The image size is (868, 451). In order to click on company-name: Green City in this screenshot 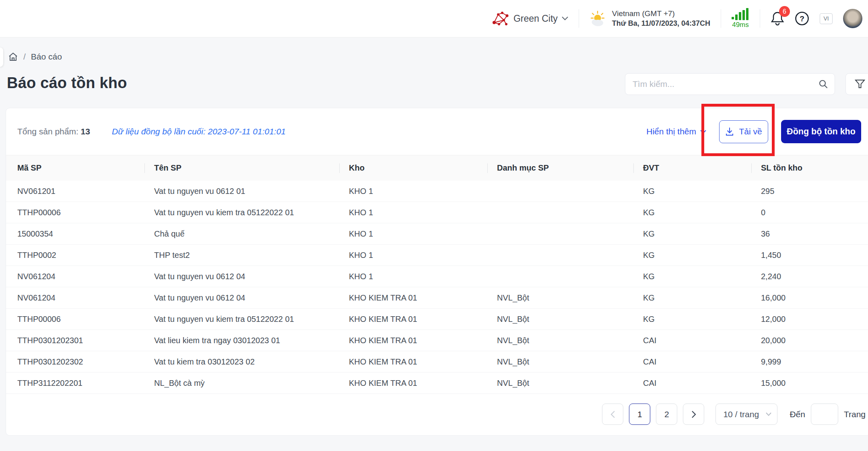, I will do `click(536, 19)`.